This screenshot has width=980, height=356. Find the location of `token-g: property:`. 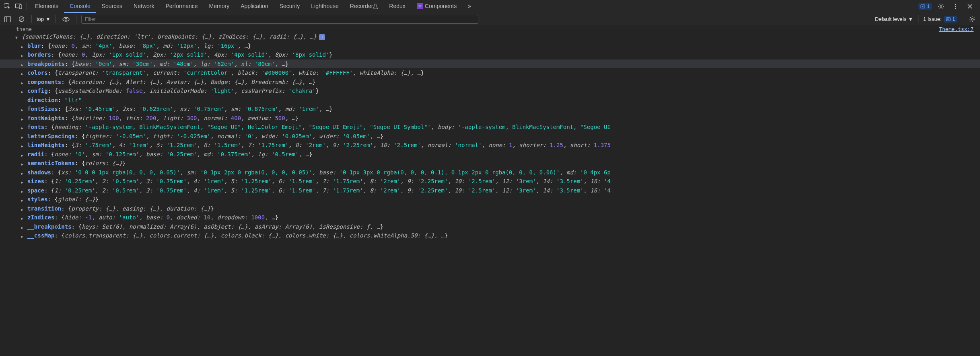

token-g: property: is located at coordinates (89, 209).